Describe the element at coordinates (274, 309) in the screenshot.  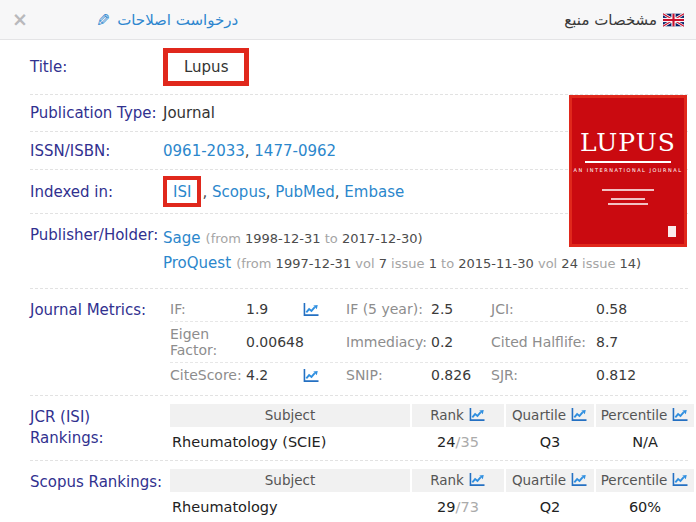
I see `metric-value: 1.9` at that location.